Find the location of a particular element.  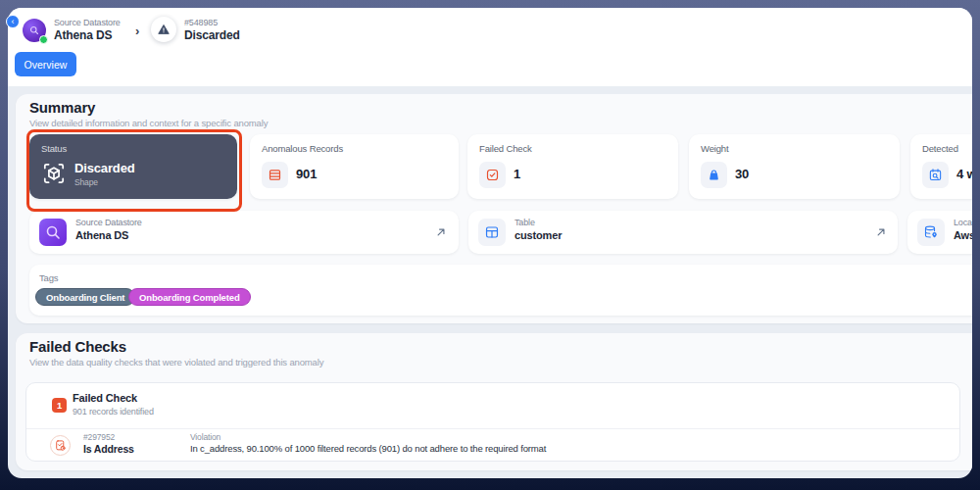

metric-label: Failed Check is located at coordinates (506, 149).